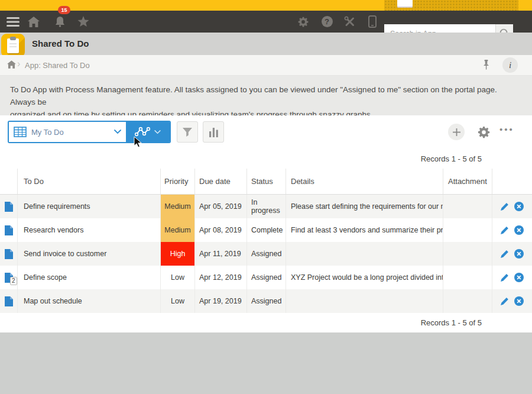  I want to click on header-details: Details, so click(365, 181).